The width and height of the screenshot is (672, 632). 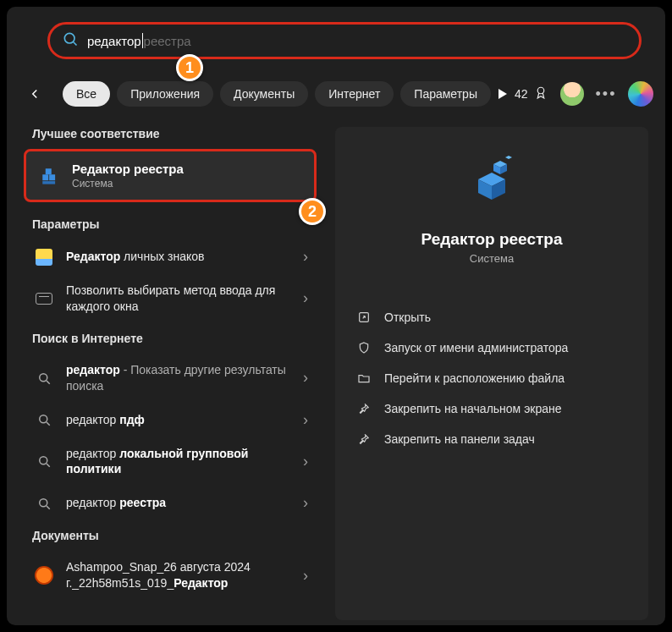 I want to click on settings-row-input-method: Позволить выбирать метод ввода для каждо…, so click(x=170, y=299).